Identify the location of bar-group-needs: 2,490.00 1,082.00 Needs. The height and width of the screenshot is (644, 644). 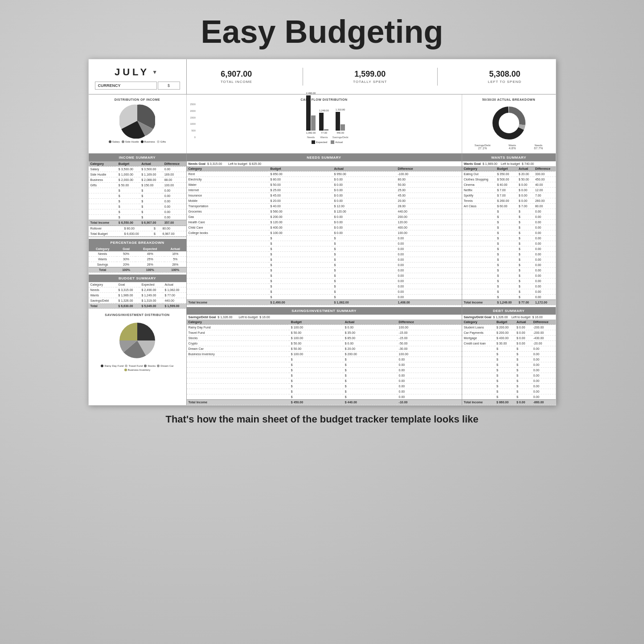
(311, 115).